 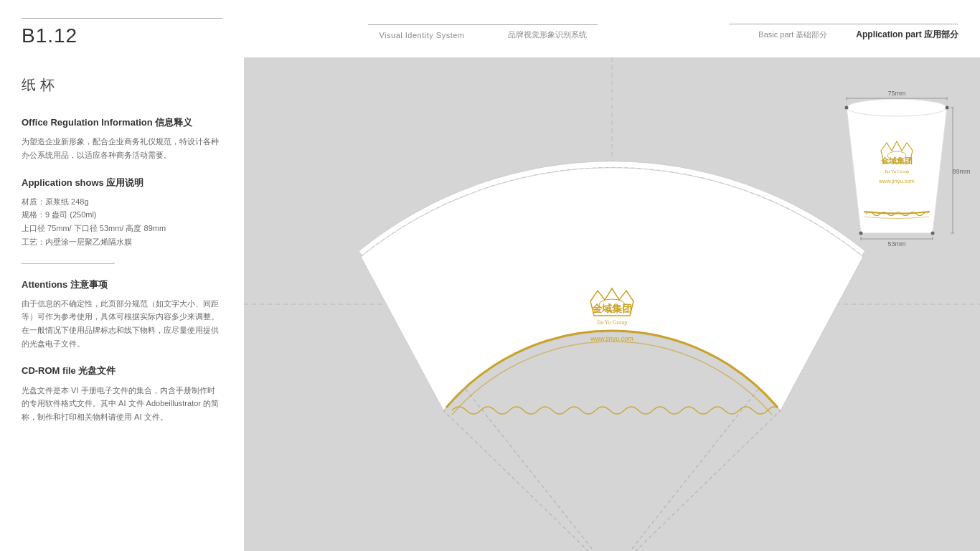 I want to click on header-right-labels: Basic part 基础部分 Application part 应用部分, so click(x=858, y=34).